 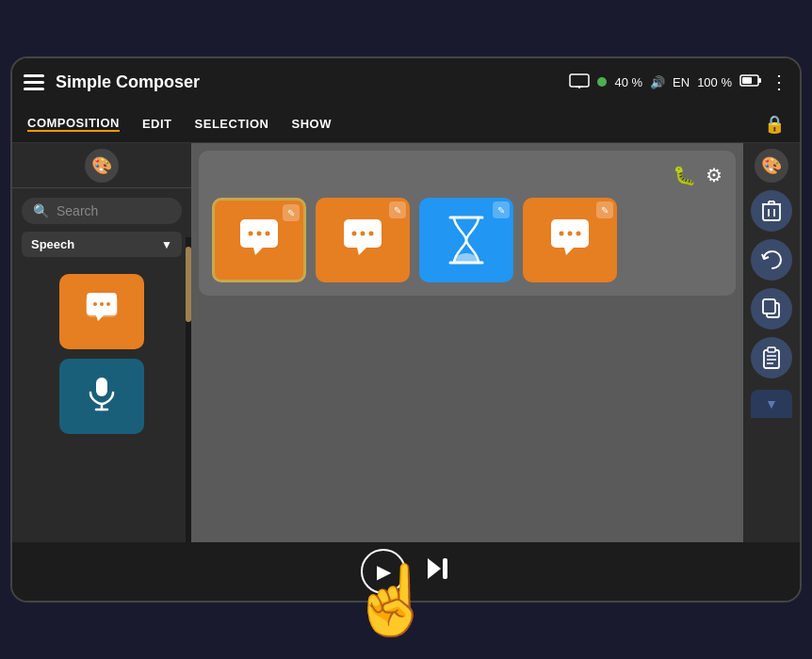 I want to click on app-title: Simple Composer, so click(x=313, y=83).